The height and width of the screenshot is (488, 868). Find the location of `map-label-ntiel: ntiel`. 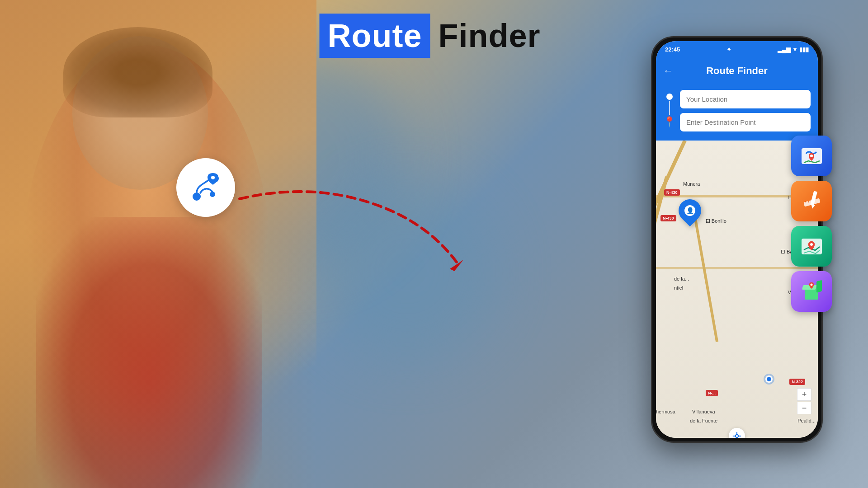

map-label-ntiel: ntiel is located at coordinates (679, 288).